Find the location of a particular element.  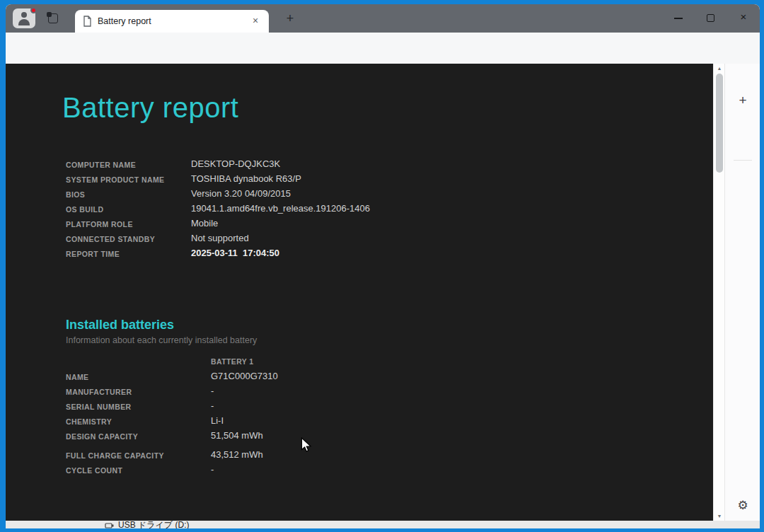

field-value: Not supported is located at coordinates (220, 238).